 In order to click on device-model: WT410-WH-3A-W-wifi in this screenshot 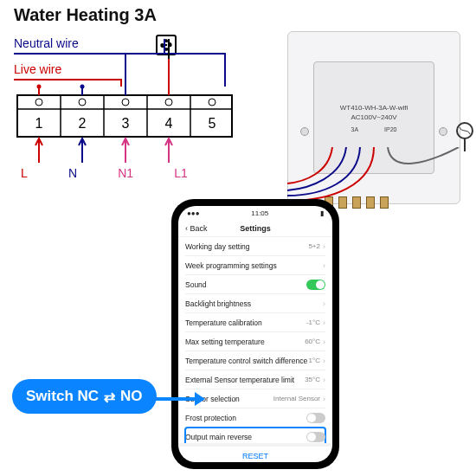, I will do `click(374, 107)`.